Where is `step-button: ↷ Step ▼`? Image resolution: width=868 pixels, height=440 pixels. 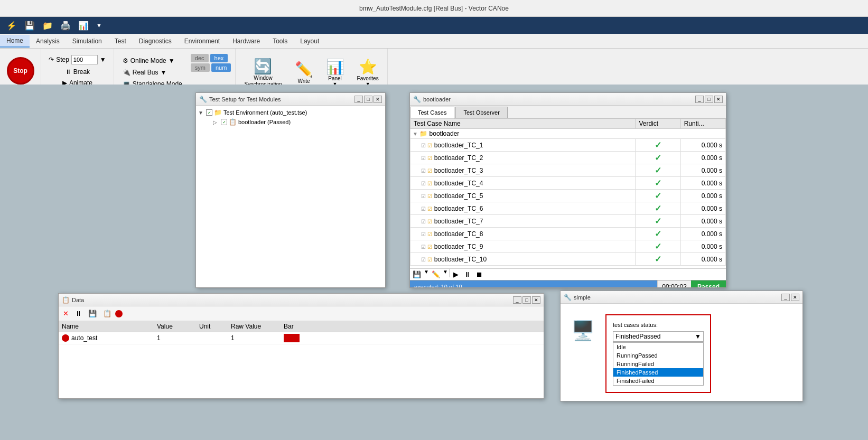
step-button: ↷ Step ▼ is located at coordinates (77, 60).